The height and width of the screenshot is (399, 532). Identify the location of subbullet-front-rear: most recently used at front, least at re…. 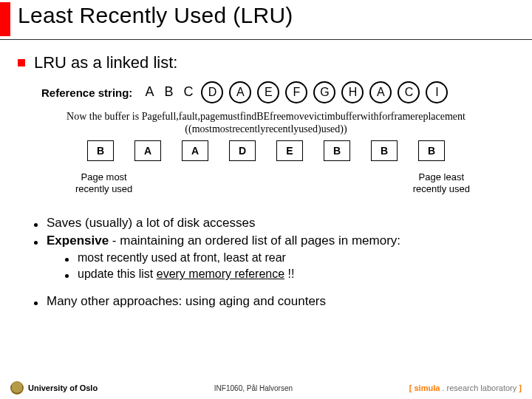
(290, 258).